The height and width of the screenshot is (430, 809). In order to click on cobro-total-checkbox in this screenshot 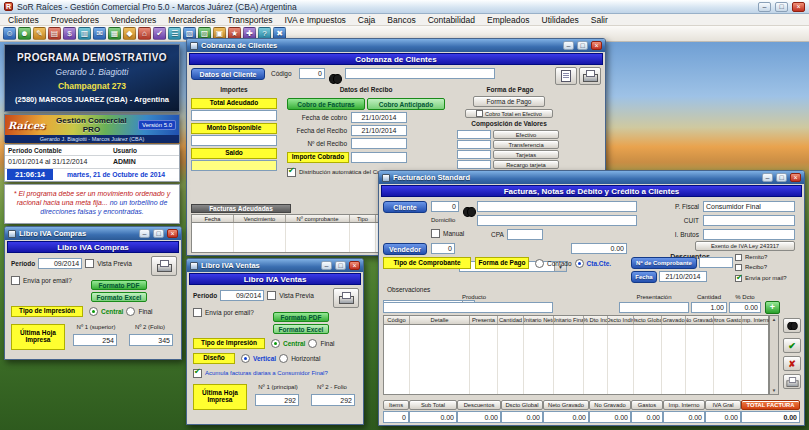, I will do `click(480, 114)`.